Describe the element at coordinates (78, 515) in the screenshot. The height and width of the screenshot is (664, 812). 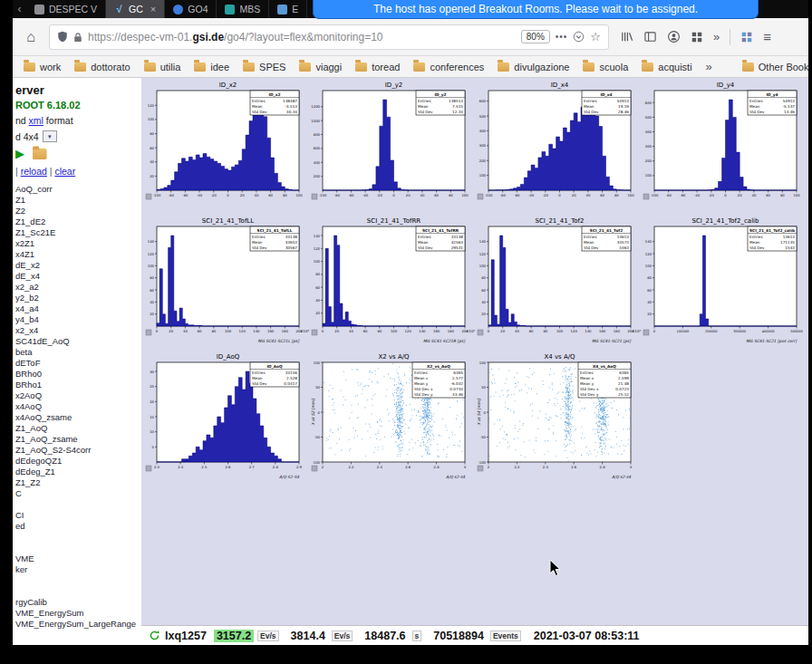
I see `tree-item-CI: CI` at that location.